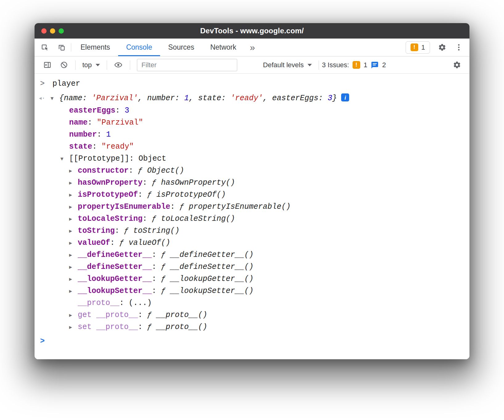 This screenshot has width=504, height=420. I want to click on window-title: DevTools - www.google.com/, so click(252, 31).